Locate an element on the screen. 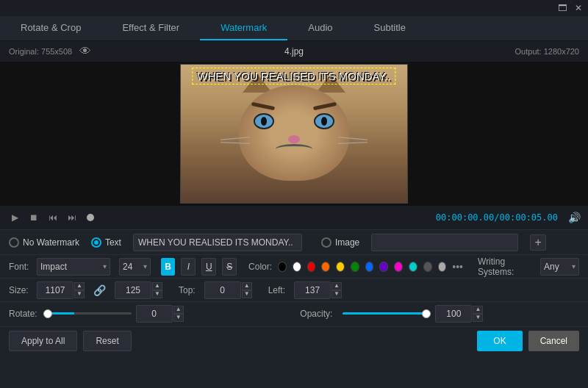  no-watermark-option: No Watermark is located at coordinates (44, 242).